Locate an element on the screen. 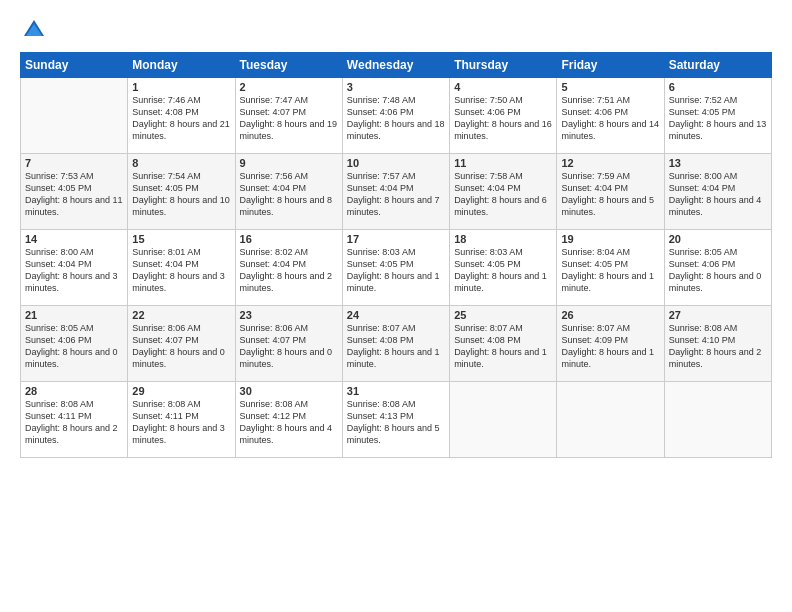 This screenshot has width=792, height=612. day-info: Sunrise: 8:08 AMSunset: 4:10 PMDaylight:… is located at coordinates (718, 346).